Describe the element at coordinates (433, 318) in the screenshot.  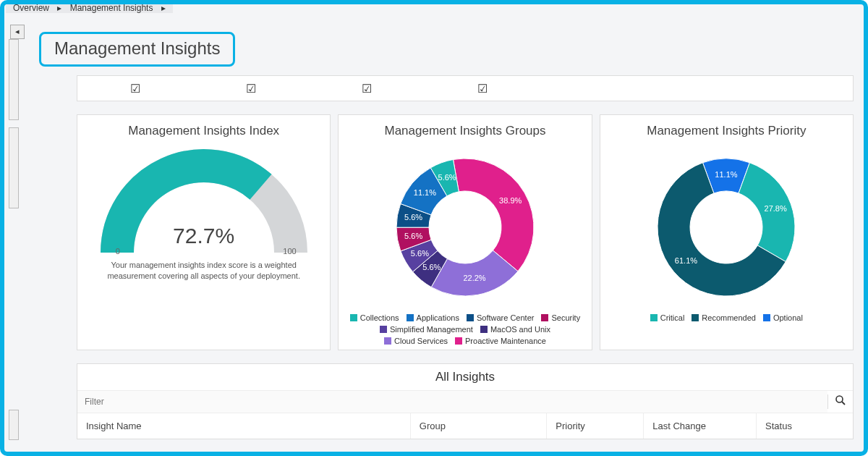
I see `legend-item: Applications` at that location.